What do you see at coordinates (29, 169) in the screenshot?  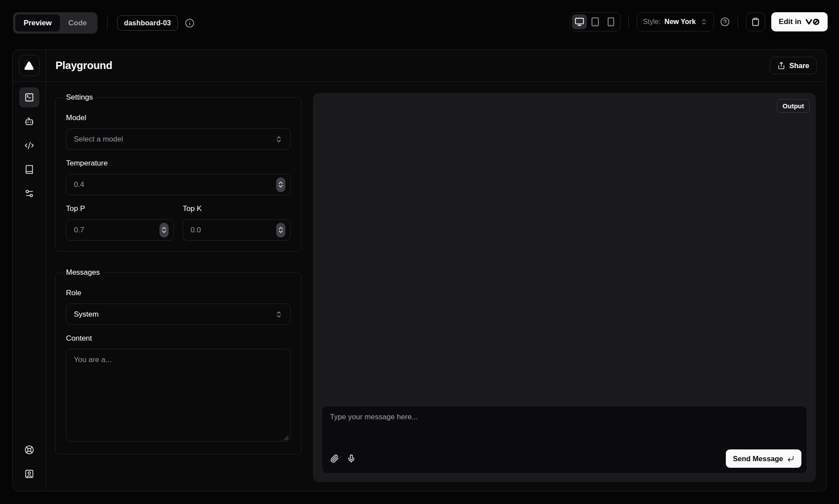 I see `sidebar-item-documentation` at bounding box center [29, 169].